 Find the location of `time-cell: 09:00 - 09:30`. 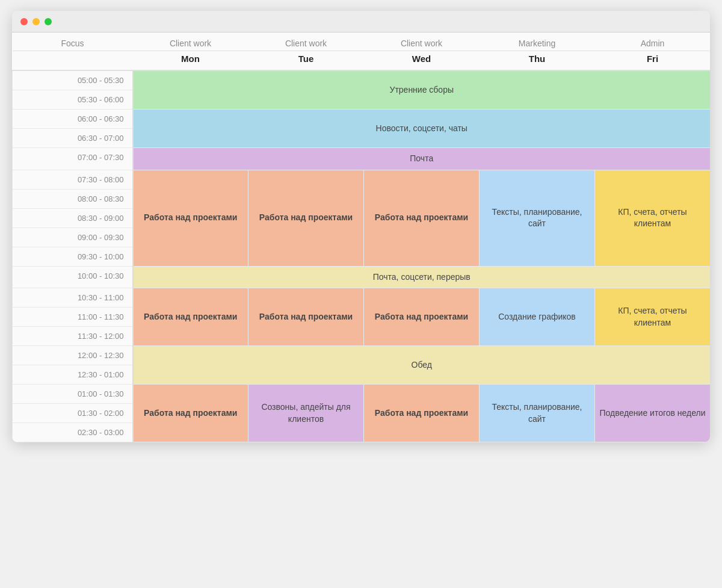

time-cell: 09:00 - 09:30 is located at coordinates (73, 237).